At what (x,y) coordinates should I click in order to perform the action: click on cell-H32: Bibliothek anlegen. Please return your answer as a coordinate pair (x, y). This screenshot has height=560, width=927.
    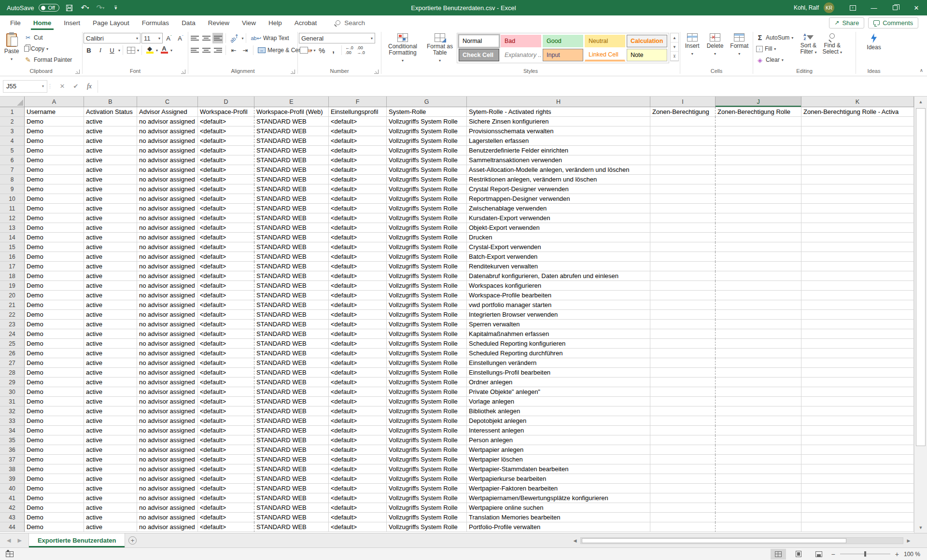
    Looking at the image, I should click on (559, 411).